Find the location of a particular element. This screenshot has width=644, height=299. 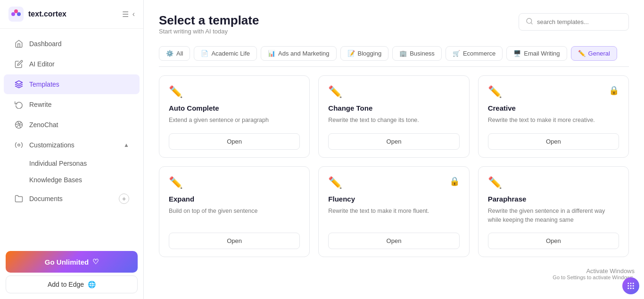

sidebar-item-ai-editor: AI Editor is located at coordinates (72, 64).